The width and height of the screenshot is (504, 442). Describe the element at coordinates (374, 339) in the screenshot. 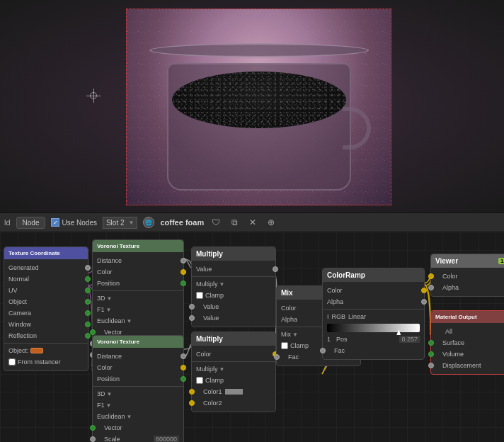

I see `colorramp-pos-row: 1 Pos 0.257` at that location.